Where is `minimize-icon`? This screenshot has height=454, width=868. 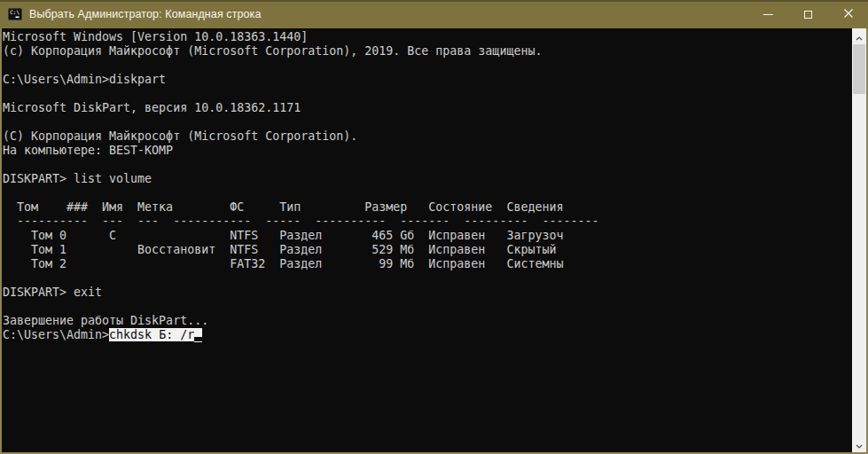 minimize-icon is located at coordinates (768, 14).